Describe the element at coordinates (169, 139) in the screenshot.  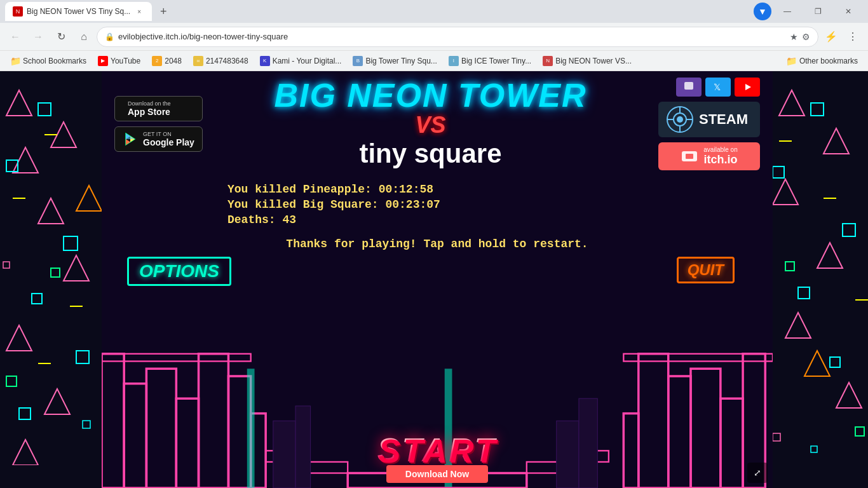
I see `google-play-text: GET IT ON Google Play` at that location.